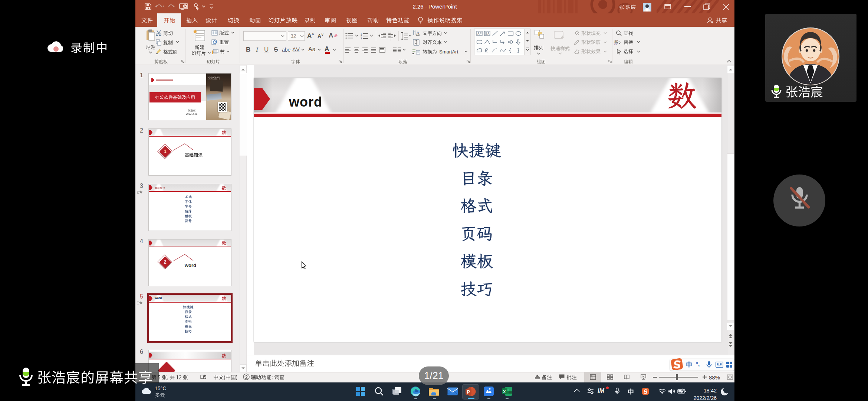 Image resolution: width=868 pixels, height=401 pixels. Describe the element at coordinates (617, 44) in the screenshot. I see `svg-text: ac` at that location.